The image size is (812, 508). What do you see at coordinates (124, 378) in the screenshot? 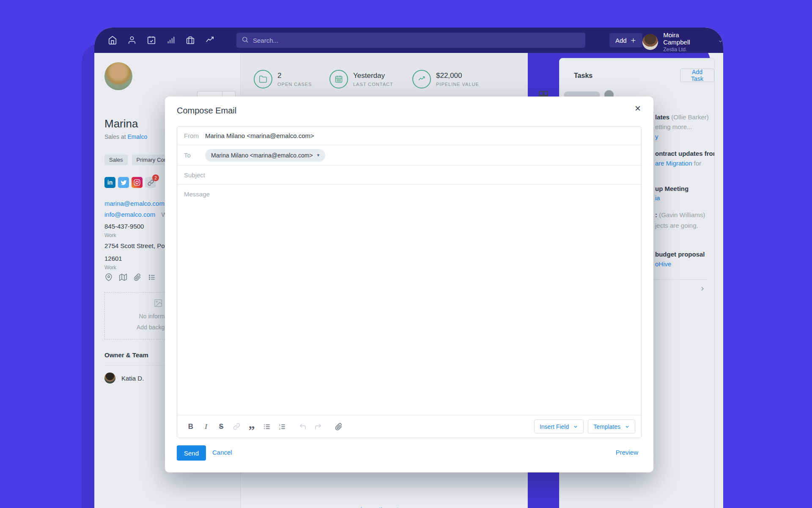
I see `owner-row: Katia D.` at bounding box center [124, 378].